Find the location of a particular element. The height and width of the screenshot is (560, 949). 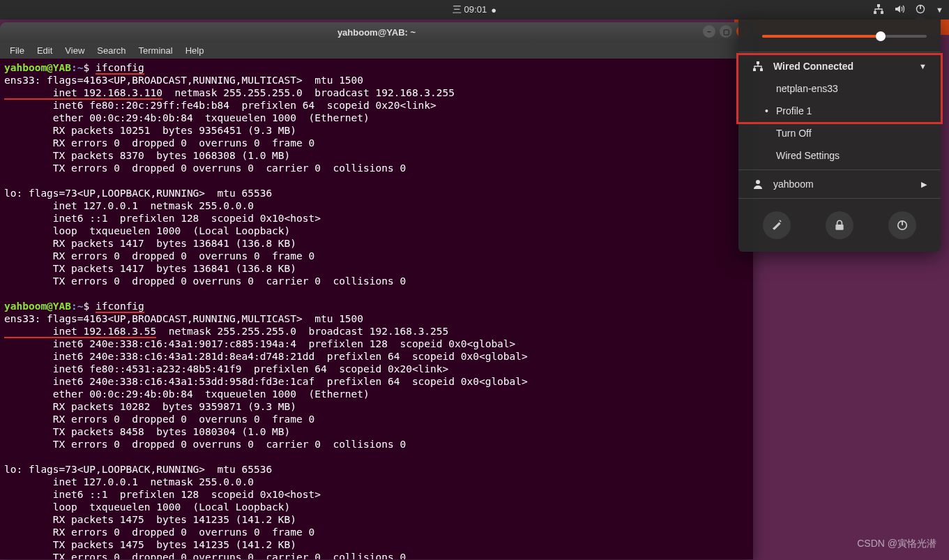

volume-indicator-icon is located at coordinates (899, 10).